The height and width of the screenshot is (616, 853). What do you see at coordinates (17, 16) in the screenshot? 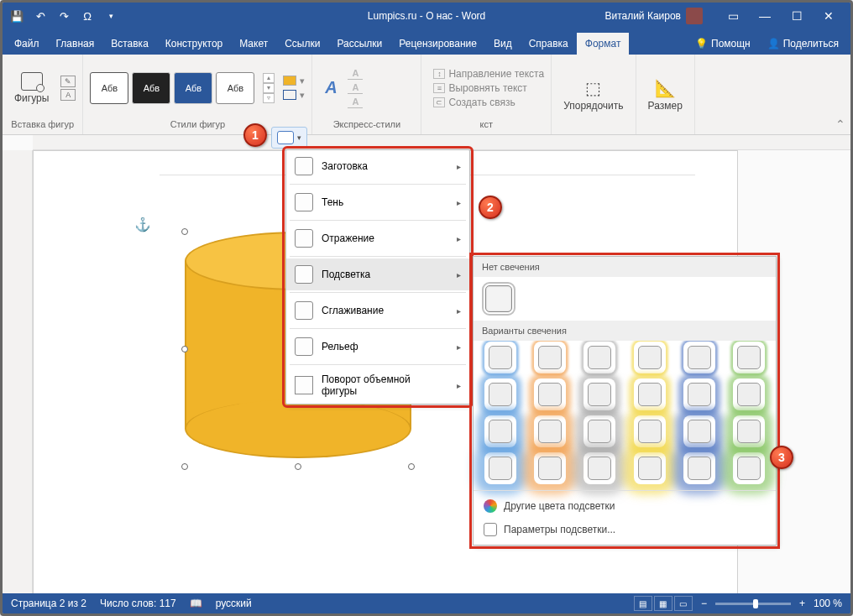
I see `save-icon: 💾` at bounding box center [17, 16].